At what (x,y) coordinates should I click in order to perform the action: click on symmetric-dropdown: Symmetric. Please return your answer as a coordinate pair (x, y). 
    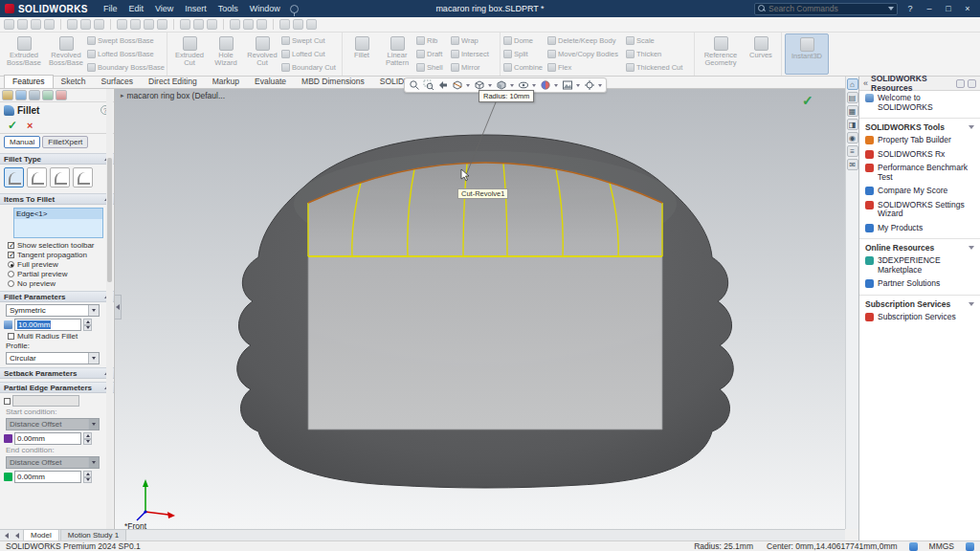
    Looking at the image, I should click on (53, 310).